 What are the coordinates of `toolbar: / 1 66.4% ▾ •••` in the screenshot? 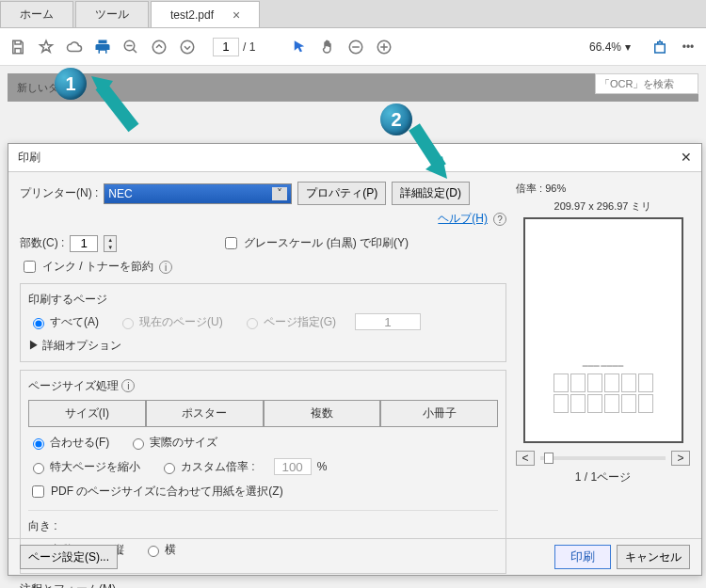 It's located at (353, 47).